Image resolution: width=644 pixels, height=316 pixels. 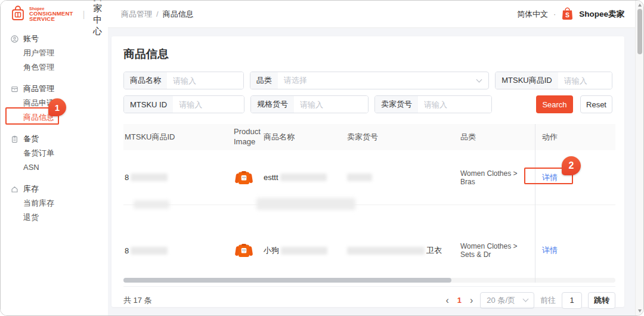 What do you see at coordinates (507, 300) in the screenshot?
I see `page-size-select: 20 条/页` at bounding box center [507, 300].